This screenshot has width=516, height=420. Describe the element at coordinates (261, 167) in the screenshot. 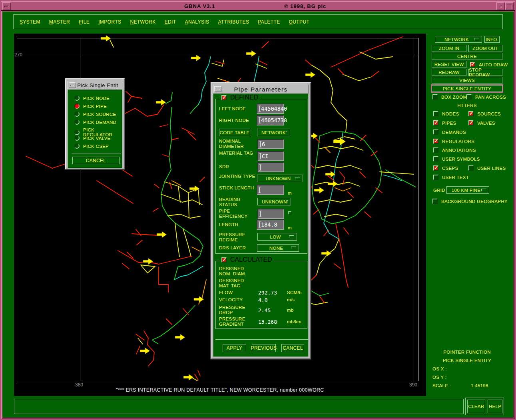

I see `text-cursor-icon` at that location.